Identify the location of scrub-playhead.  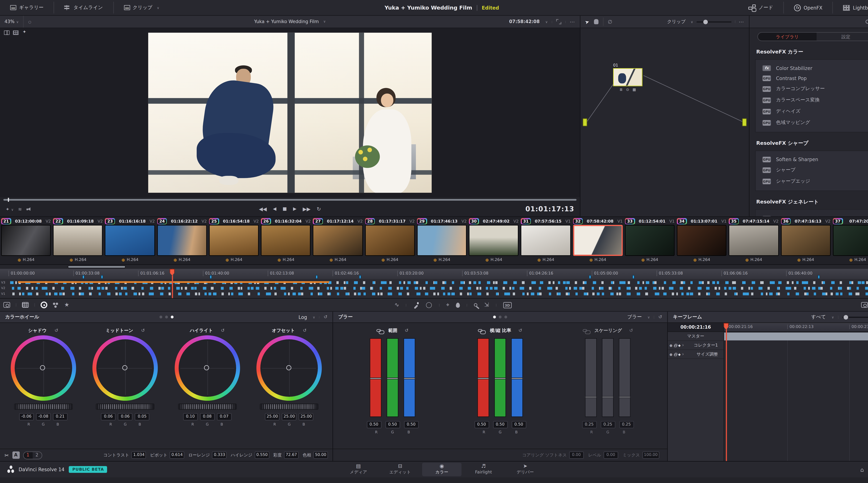
(8, 200).